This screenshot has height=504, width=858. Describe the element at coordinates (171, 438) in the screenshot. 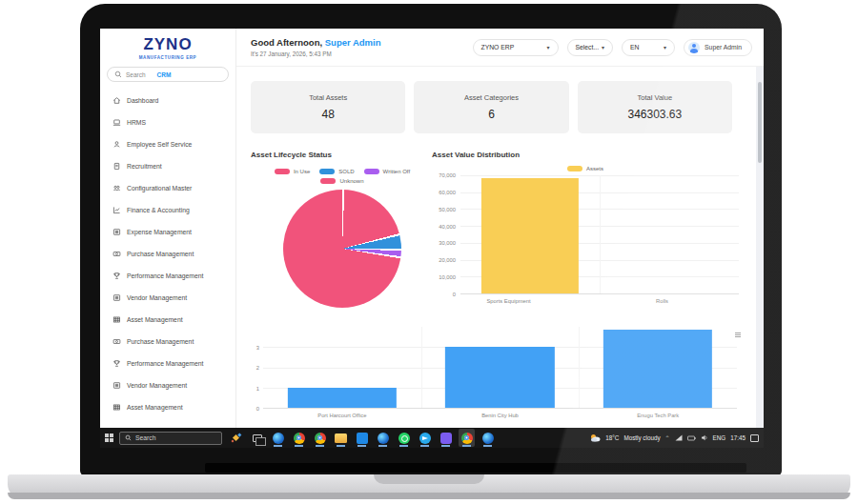

I see `taskbar-search-input: Search` at that location.